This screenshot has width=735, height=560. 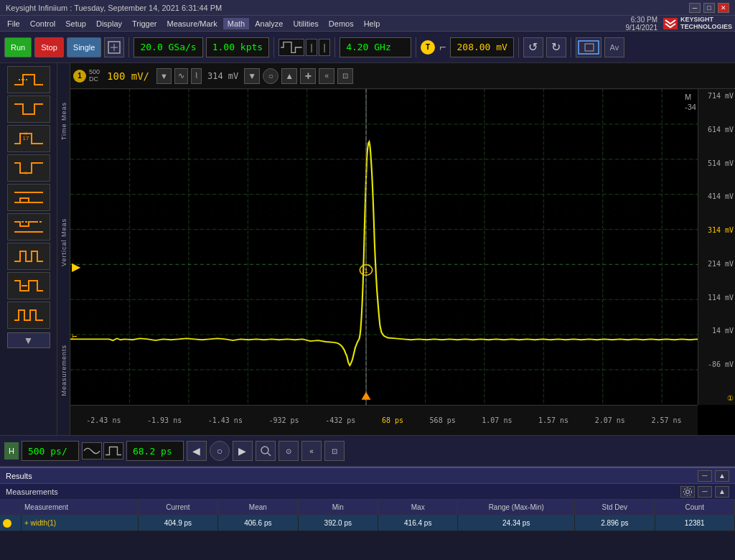 What do you see at coordinates (29, 109) in the screenshot?
I see `sidebar-icon-fall` at bounding box center [29, 109].